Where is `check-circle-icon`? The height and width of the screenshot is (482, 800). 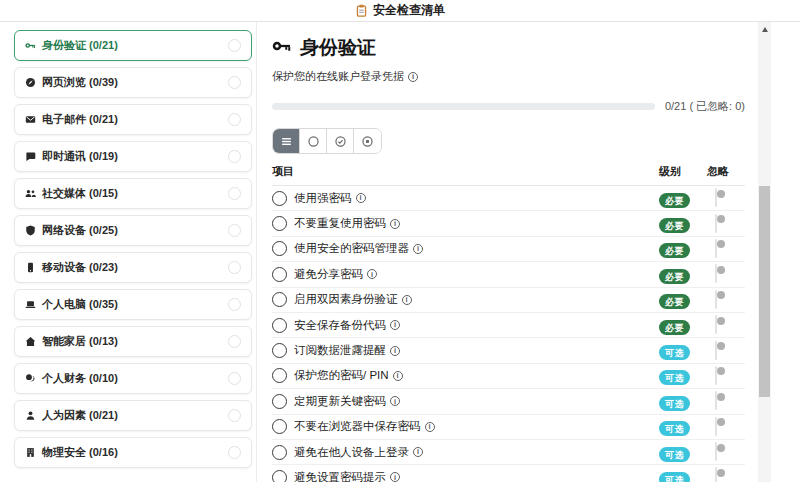 check-circle-icon is located at coordinates (340, 142).